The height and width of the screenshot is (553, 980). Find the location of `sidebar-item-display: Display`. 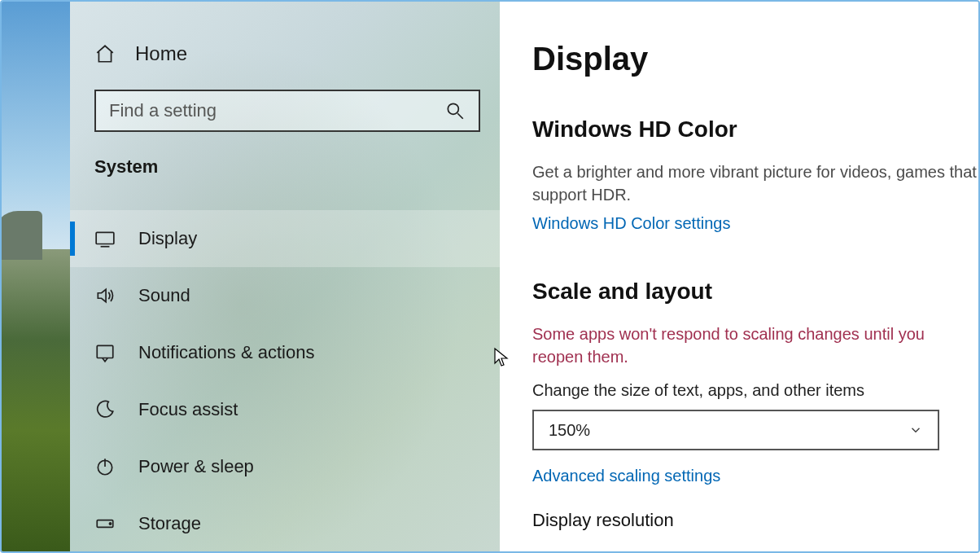

sidebar-item-display: Display is located at coordinates (285, 239).